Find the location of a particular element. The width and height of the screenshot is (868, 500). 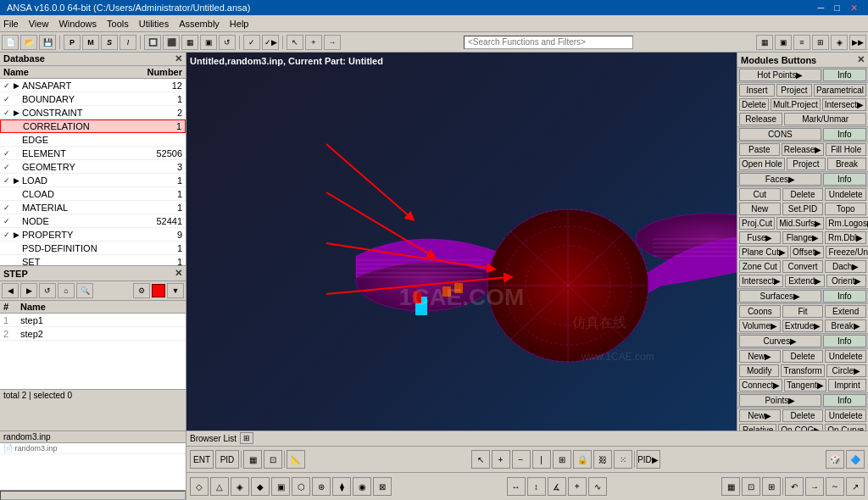

btn-fit: Fit is located at coordinates (804, 312).